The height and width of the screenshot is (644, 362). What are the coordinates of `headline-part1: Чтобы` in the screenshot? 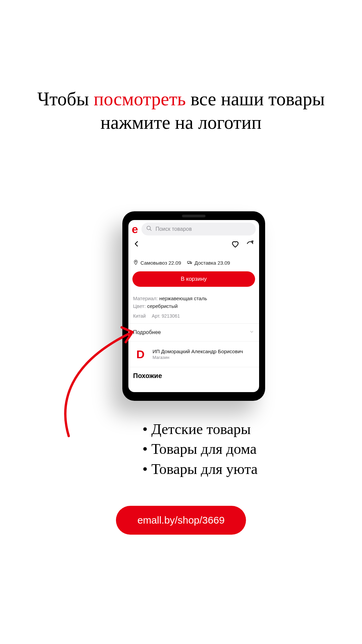 It's located at (65, 99).